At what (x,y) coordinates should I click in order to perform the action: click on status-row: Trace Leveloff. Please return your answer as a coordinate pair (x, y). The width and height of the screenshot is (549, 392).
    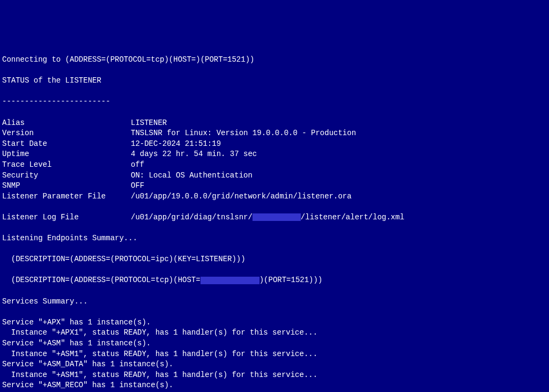
    Looking at the image, I should click on (276, 165).